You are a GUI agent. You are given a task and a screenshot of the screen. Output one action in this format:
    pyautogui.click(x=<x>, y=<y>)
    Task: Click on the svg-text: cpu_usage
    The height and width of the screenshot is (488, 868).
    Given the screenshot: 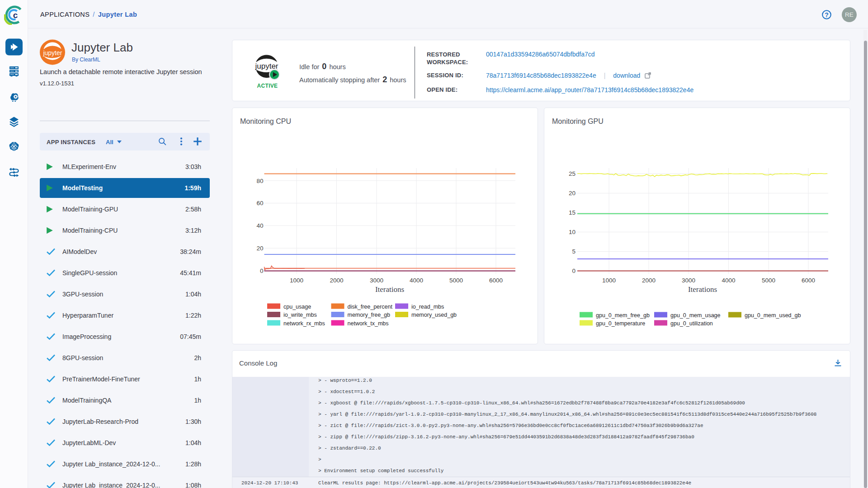 What is the action you would take?
    pyautogui.click(x=297, y=307)
    